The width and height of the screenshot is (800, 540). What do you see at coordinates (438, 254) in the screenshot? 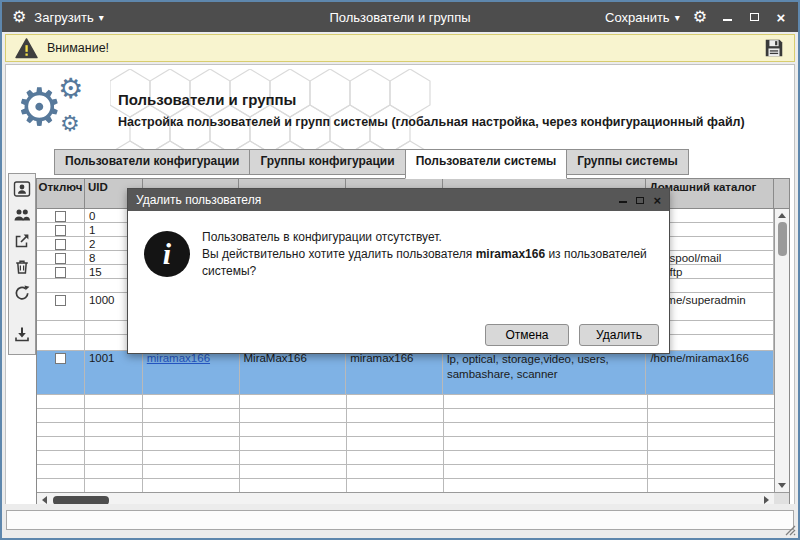
I see `dialog-message: Пользователь в конфигурации отсутствует.…` at bounding box center [438, 254].